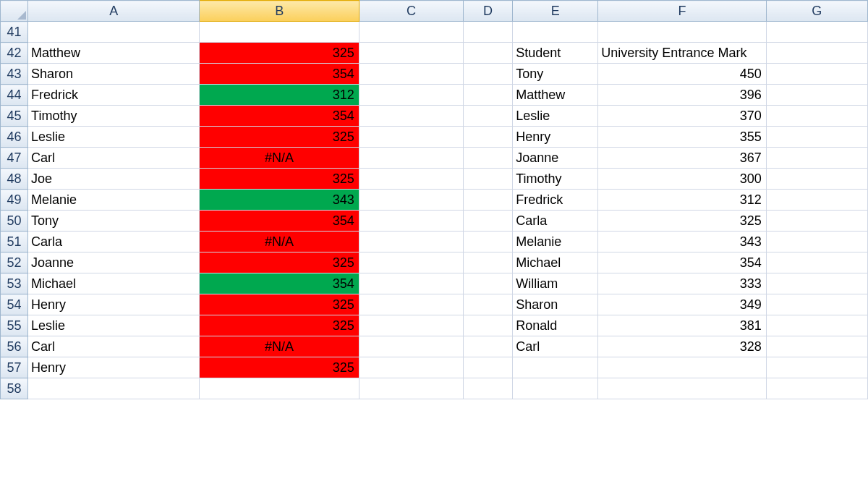 The width and height of the screenshot is (868, 484). Describe the element at coordinates (556, 284) in the screenshot. I see `cell: William` at that location.